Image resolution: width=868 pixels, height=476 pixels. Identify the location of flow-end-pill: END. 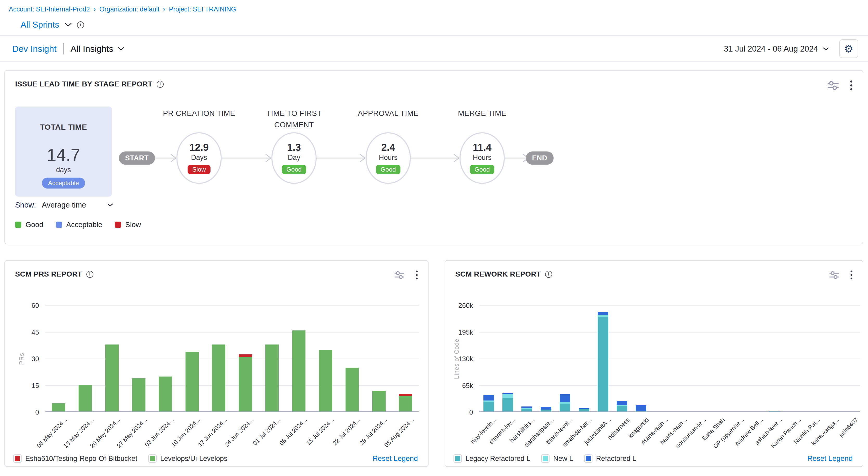
(540, 158).